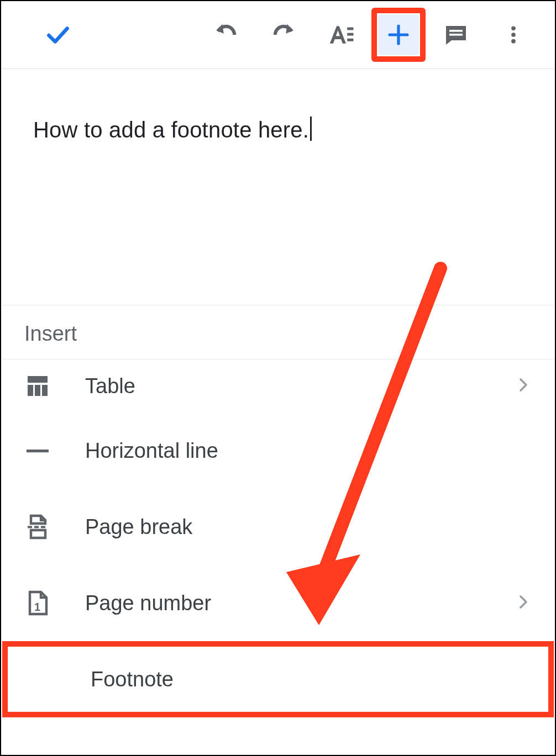  Describe the element at coordinates (55, 386) in the screenshot. I see `table-icon` at that location.